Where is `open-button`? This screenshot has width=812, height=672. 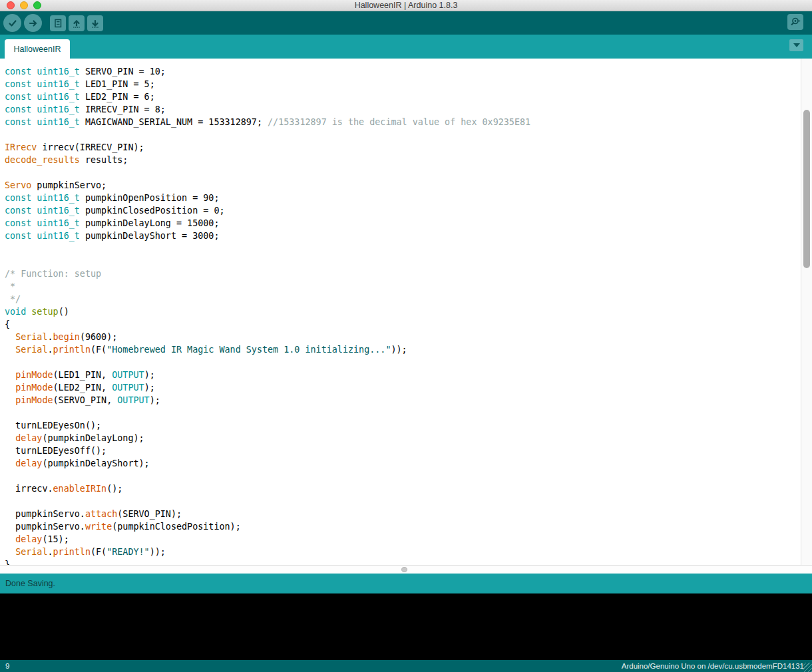 open-button is located at coordinates (77, 23).